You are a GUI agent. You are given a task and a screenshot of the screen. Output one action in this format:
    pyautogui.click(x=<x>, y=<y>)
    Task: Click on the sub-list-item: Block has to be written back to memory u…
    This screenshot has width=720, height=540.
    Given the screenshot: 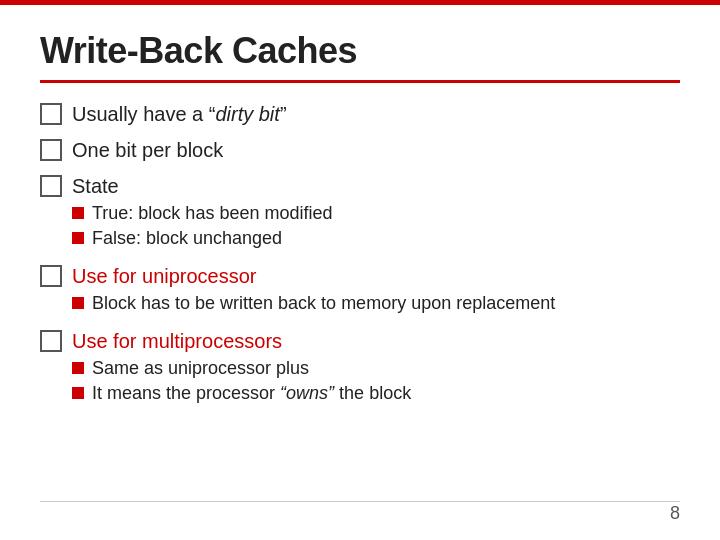 What is the action you would take?
    pyautogui.click(x=314, y=304)
    